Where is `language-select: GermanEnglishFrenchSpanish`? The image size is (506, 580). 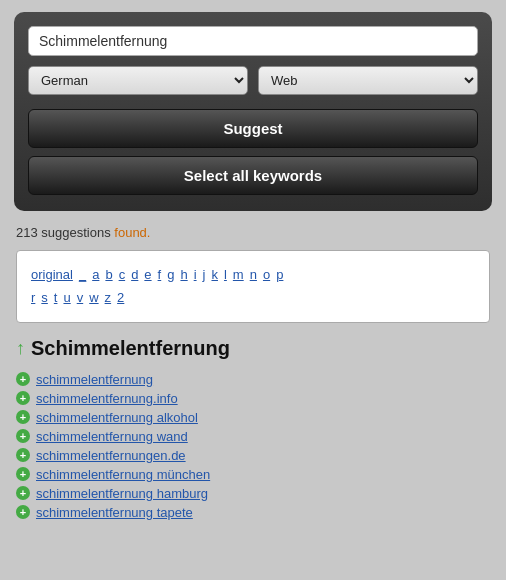 language-select: GermanEnglishFrenchSpanish is located at coordinates (138, 80).